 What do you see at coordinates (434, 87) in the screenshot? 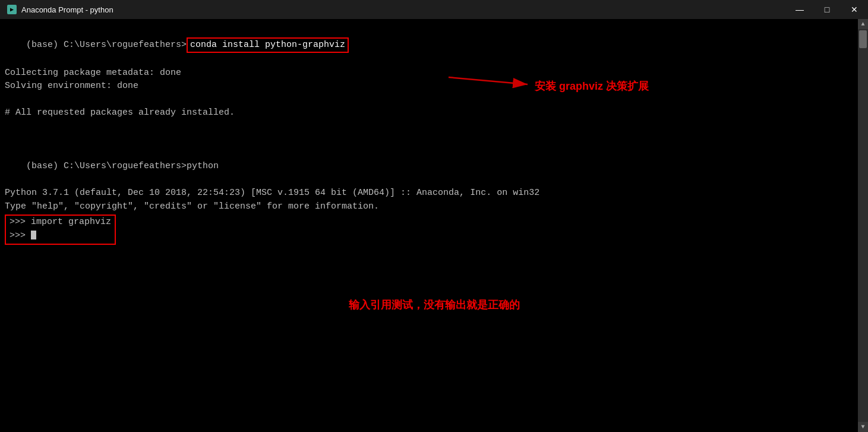
I see `terminal-line-3: Solving environment: done` at bounding box center [434, 87].